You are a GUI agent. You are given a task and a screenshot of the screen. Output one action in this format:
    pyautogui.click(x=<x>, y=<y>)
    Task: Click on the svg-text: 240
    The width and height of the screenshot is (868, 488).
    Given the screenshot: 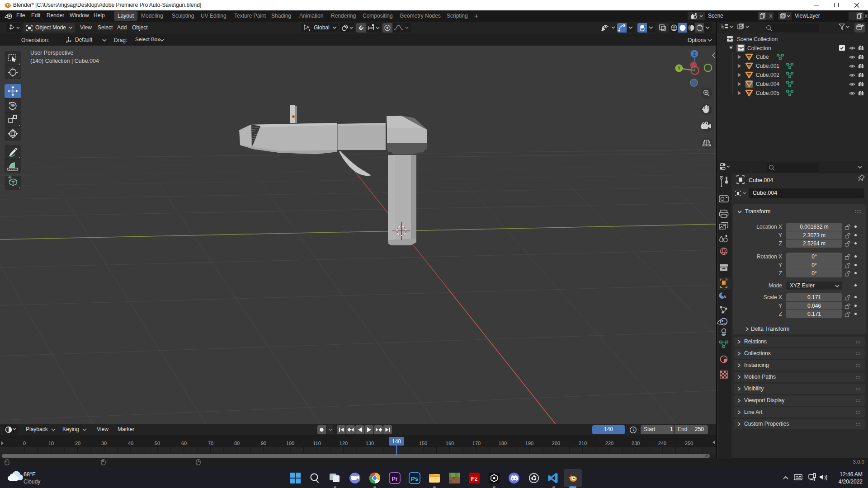 What is the action you would take?
    pyautogui.click(x=662, y=443)
    